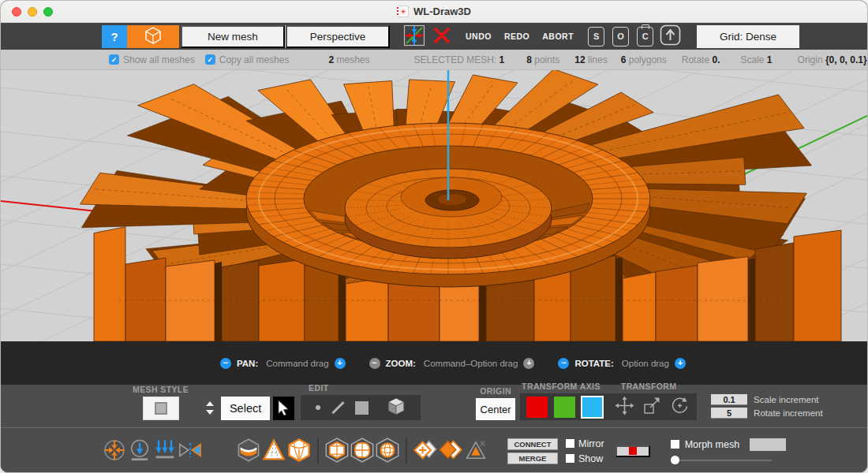  Describe the element at coordinates (496, 391) in the screenshot. I see `origin-label: ORIGIN` at that location.